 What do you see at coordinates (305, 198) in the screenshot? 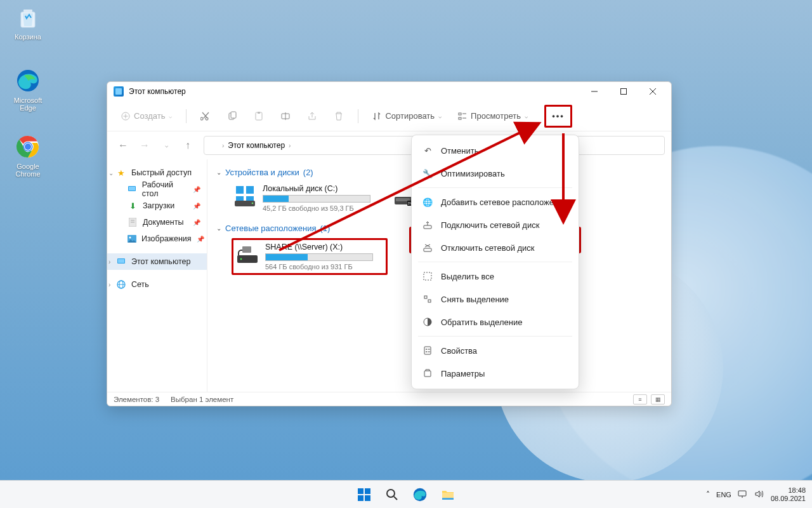
I see `drive-local-c: Локальный диск (C:) 45,2 ГБ свободно из …` at bounding box center [305, 198].